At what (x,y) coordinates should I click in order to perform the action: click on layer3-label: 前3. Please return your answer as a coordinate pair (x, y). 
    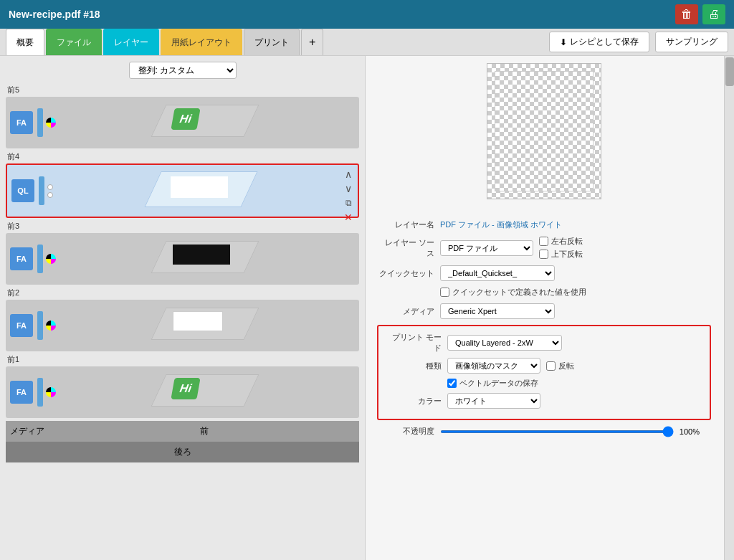
    Looking at the image, I should click on (182, 227).